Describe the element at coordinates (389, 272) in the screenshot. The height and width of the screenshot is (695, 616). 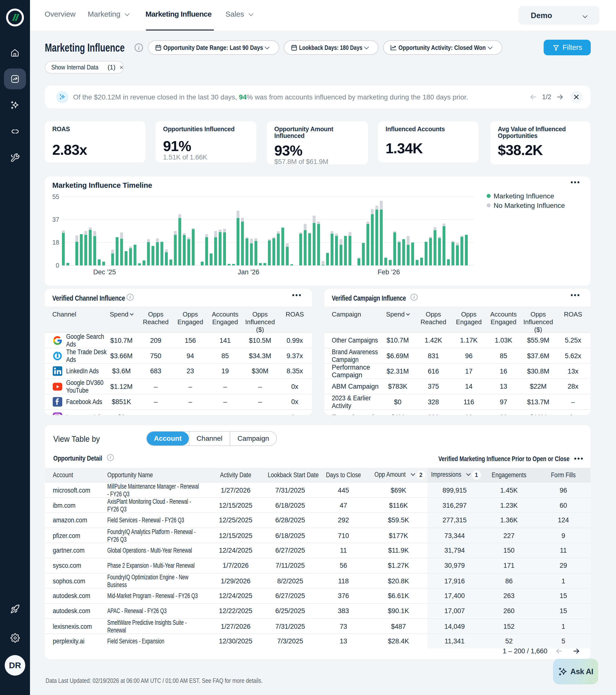
I see `svg-text: Feb ’26` at that location.